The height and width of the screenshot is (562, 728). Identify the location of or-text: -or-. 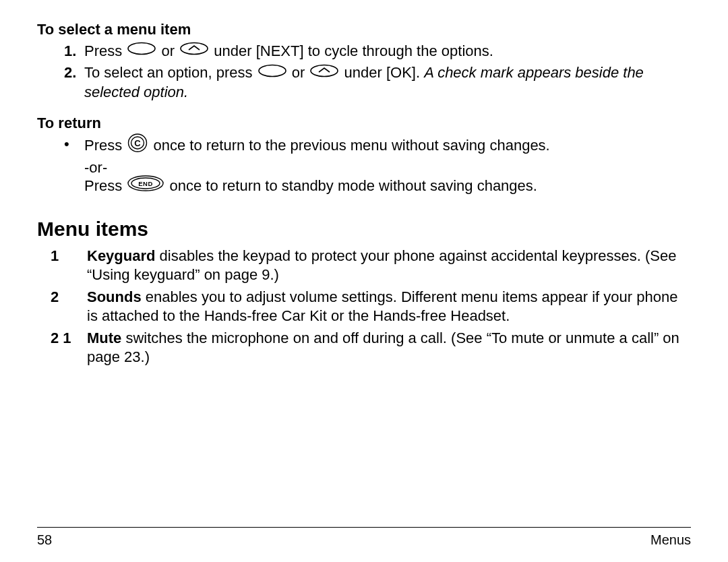
(96, 167).